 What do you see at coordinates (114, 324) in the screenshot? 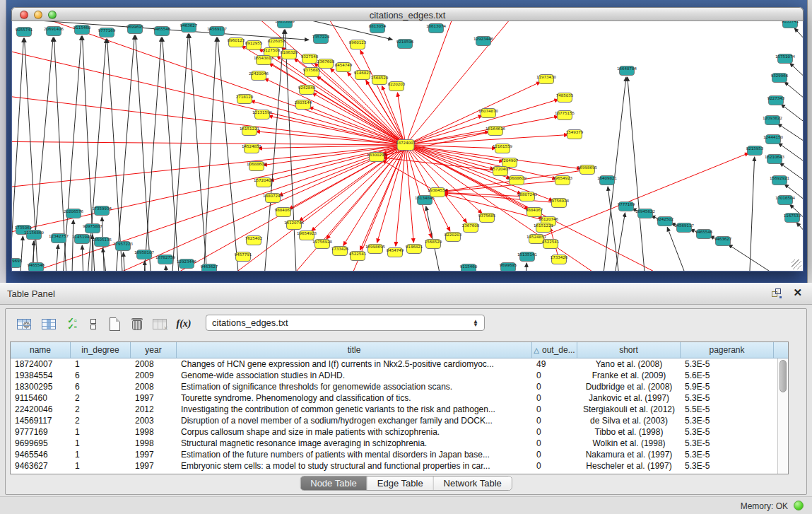
I see `new-table-icon` at bounding box center [114, 324].